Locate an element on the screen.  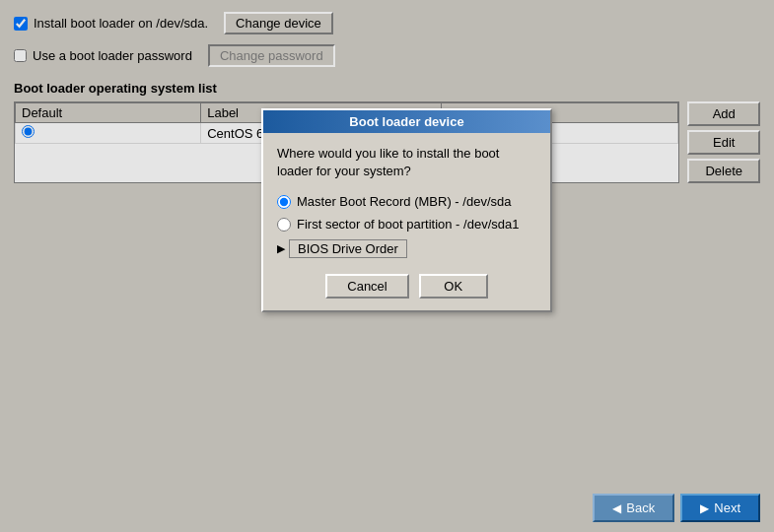
dialog-title: Boot loader device is located at coordinates (406, 122).